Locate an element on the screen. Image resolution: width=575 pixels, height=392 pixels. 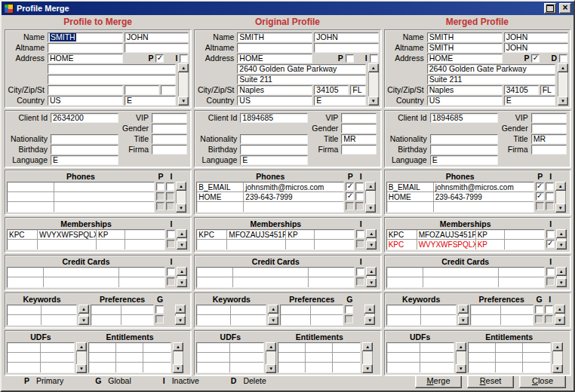
phones-scrollbar is located at coordinates (371, 198).